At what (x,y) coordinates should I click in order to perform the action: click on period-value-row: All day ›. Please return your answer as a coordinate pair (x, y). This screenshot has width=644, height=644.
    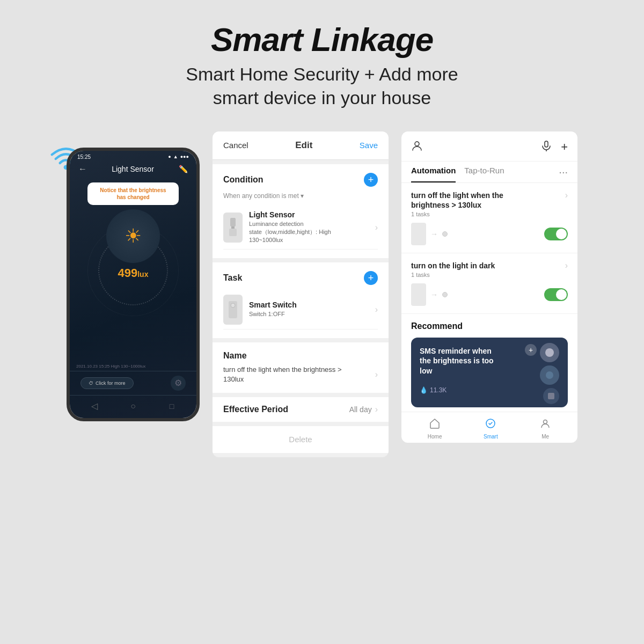
    Looking at the image, I should click on (364, 409).